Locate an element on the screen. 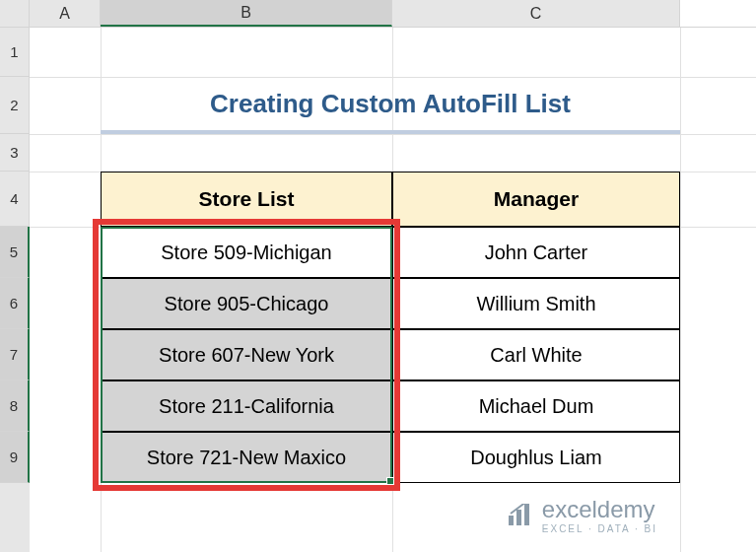 This screenshot has height=552, width=756. row-header-5: 5 is located at coordinates (15, 252).